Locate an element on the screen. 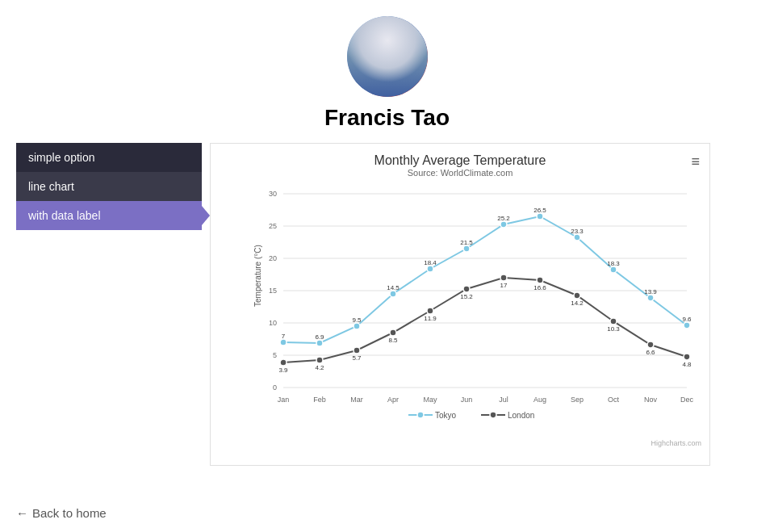 Image resolution: width=774 pixels, height=532 pixels. user-name: Francis Tao is located at coordinates (387, 118).